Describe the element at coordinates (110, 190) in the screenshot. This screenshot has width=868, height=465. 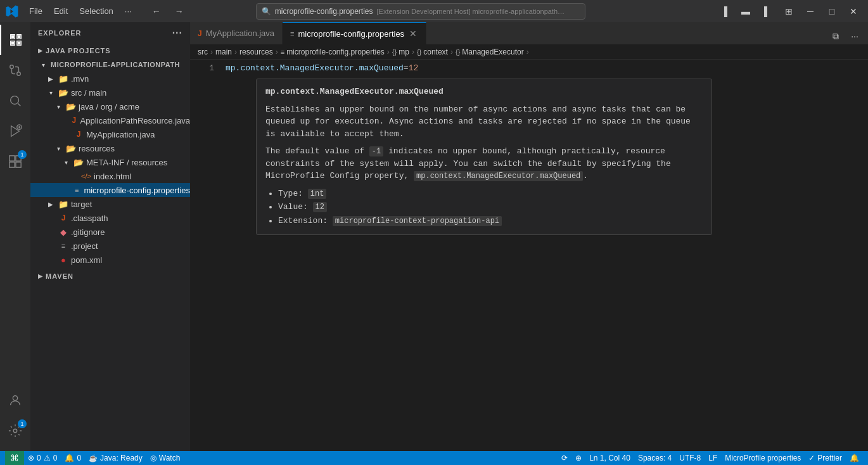
I see `tree-item-microprofile-config: ≡ microprofile-config.properties` at that location.